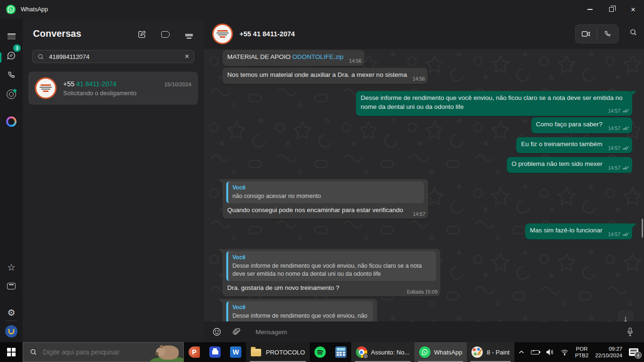 This screenshot has height=362, width=644. What do you see at coordinates (630, 332) in the screenshot?
I see `voice-message-button` at bounding box center [630, 332].